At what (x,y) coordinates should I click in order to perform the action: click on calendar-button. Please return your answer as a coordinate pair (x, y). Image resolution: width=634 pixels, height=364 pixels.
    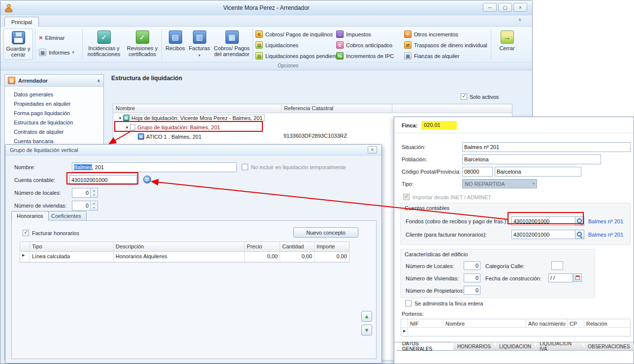
    Looking at the image, I should click on (578, 277).